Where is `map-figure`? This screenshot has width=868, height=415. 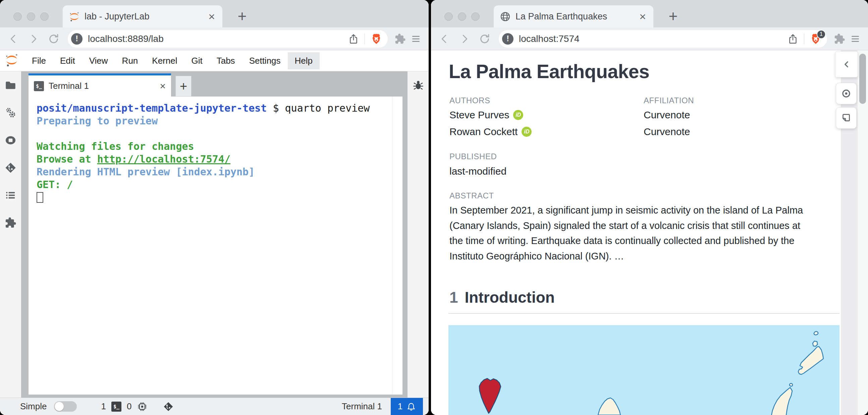 map-figure is located at coordinates (644, 370).